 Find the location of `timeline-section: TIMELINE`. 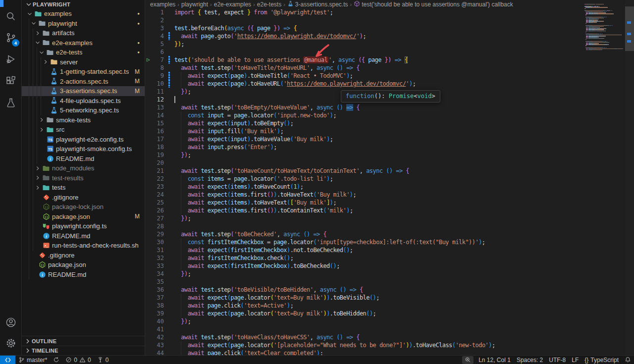

timeline-section: TIMELINE is located at coordinates (83, 351).